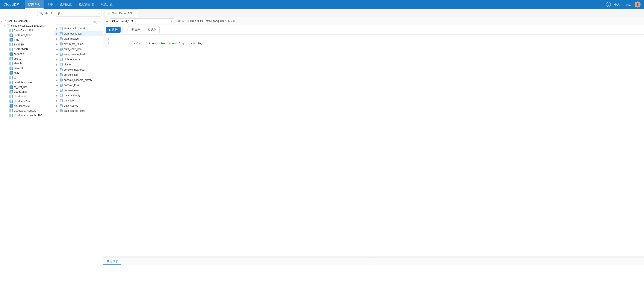  What do you see at coordinates (618, 4) in the screenshot?
I see `language-selector: 中文 ∨` at bounding box center [618, 4].